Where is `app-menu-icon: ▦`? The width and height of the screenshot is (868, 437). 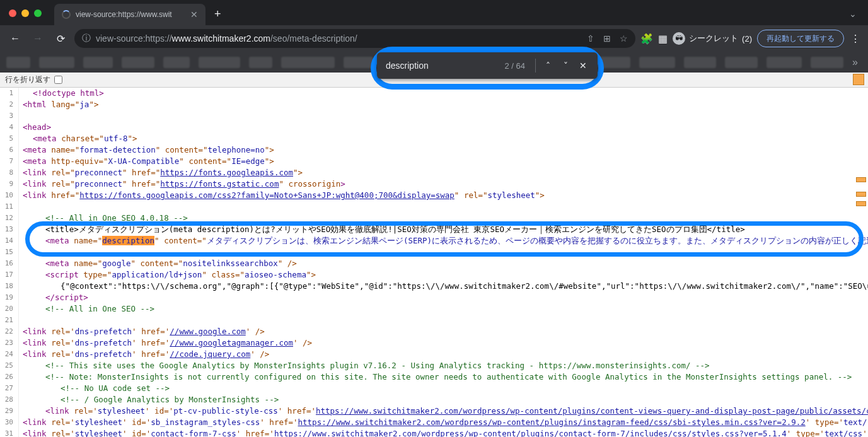
app-menu-icon: ▦ is located at coordinates (663, 39).